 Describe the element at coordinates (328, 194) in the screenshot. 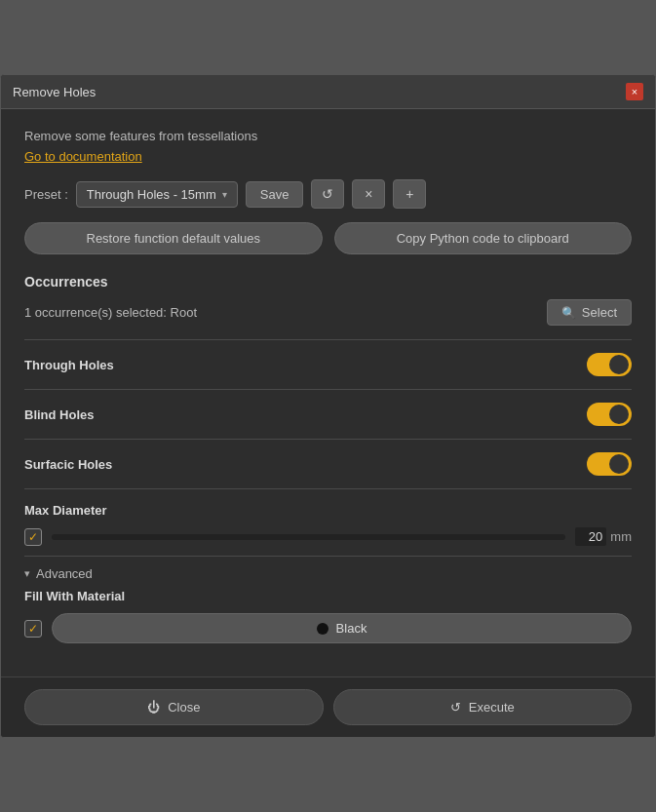

I see `preset-row: Preset : Through Holes - 15mm ▾ Save ↺ ×…` at that location.